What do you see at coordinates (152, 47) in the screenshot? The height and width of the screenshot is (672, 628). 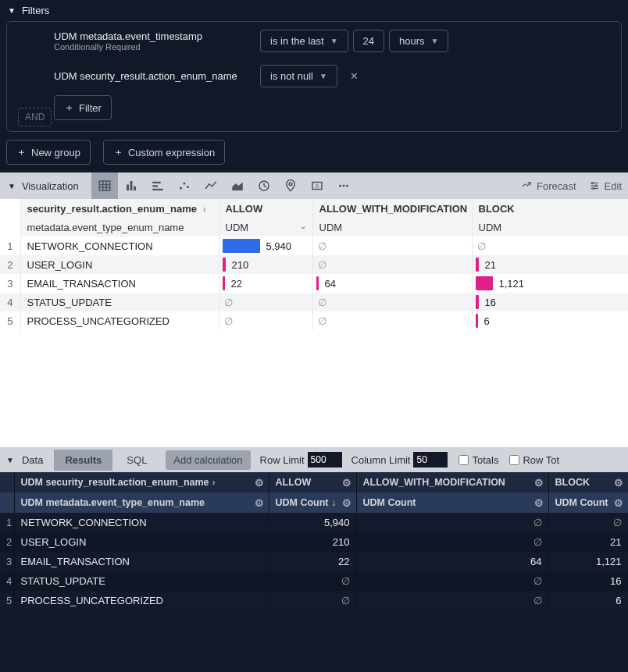 I see `filter1-sublabel: Conditionally Required` at bounding box center [152, 47].